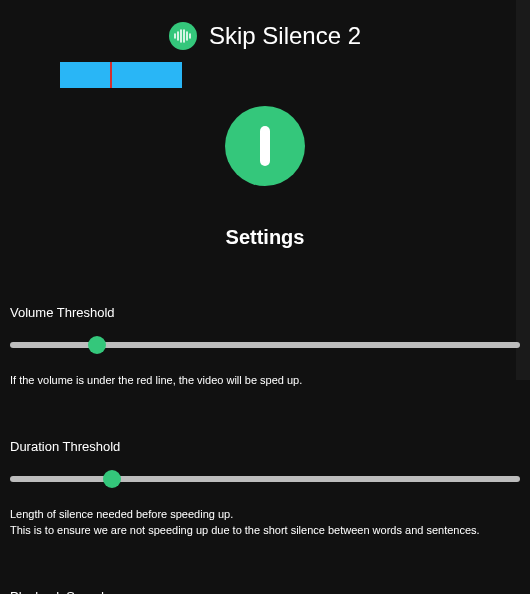 This screenshot has width=530, height=594. Describe the element at coordinates (265, 312) in the screenshot. I see `volume-threshold-label: Volume Threshold` at that location.